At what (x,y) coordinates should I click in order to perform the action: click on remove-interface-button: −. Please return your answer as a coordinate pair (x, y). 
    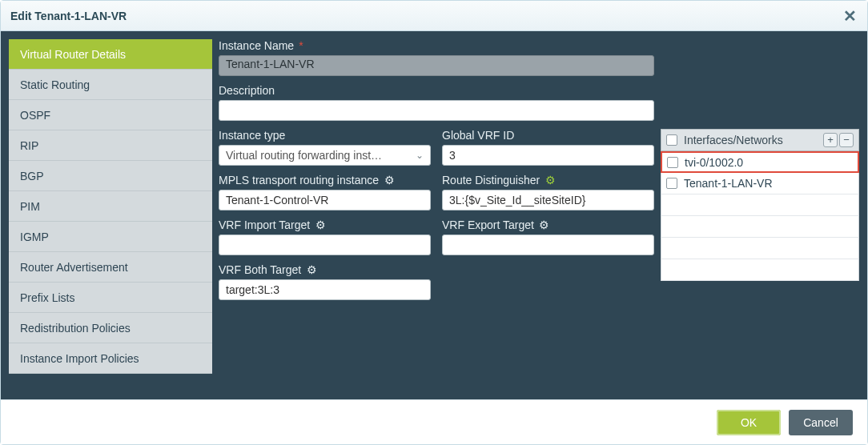
    Looking at the image, I should click on (846, 140).